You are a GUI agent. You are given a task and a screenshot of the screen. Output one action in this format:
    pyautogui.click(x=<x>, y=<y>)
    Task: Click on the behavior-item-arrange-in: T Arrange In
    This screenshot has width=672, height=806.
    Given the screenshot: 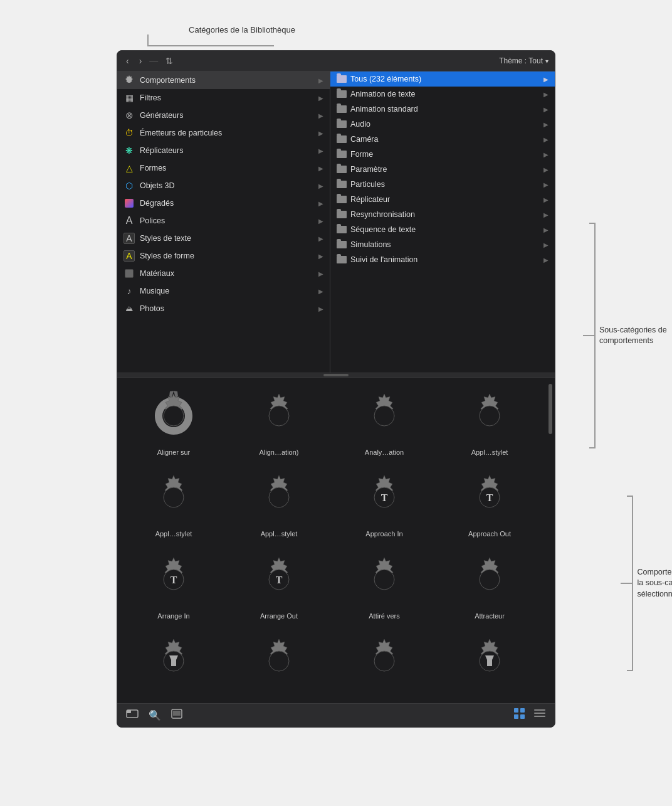 What is the action you would take?
    pyautogui.click(x=174, y=586)
    